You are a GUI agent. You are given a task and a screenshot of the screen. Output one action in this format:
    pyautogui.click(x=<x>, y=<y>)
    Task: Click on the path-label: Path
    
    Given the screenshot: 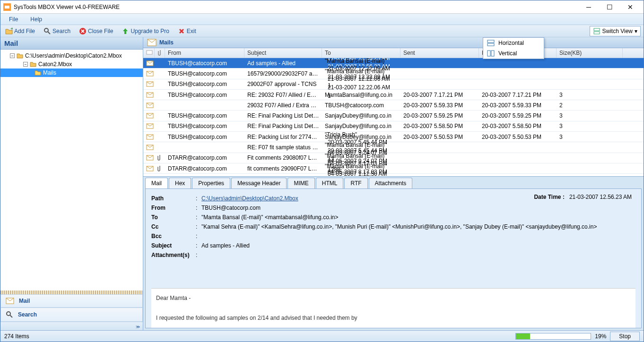 What is the action you would take?
    pyautogui.click(x=174, y=198)
    